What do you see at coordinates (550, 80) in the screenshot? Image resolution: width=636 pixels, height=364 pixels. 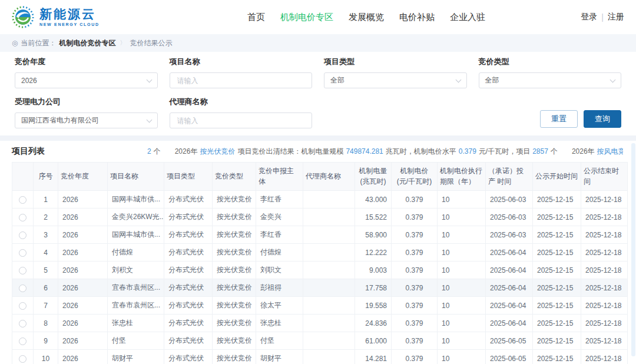 I see `bid-type-select: 全部` at bounding box center [550, 80].